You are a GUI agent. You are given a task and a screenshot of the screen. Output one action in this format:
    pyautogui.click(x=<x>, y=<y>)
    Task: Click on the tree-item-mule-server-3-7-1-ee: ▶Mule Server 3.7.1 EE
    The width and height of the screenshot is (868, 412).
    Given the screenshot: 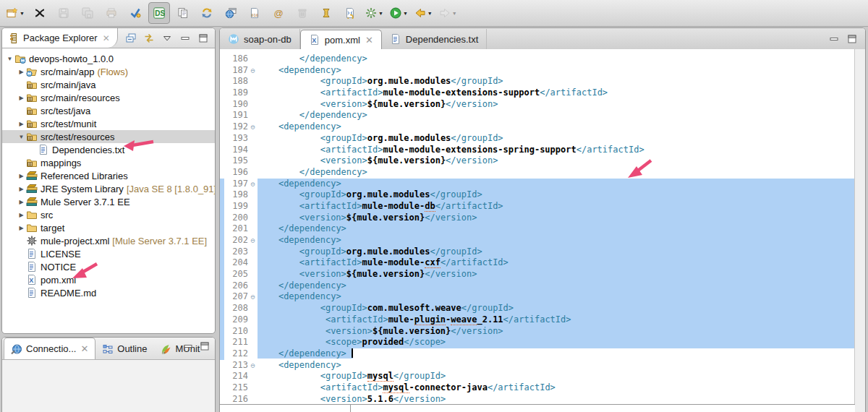 What is the action you would take?
    pyautogui.click(x=109, y=202)
    